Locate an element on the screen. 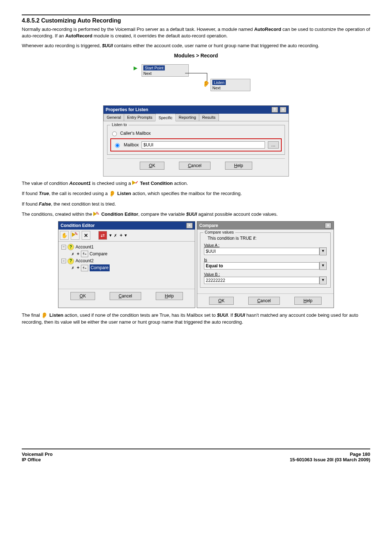 This screenshot has height=555, width=392. listen-node: Listen Next is located at coordinates (230, 85).